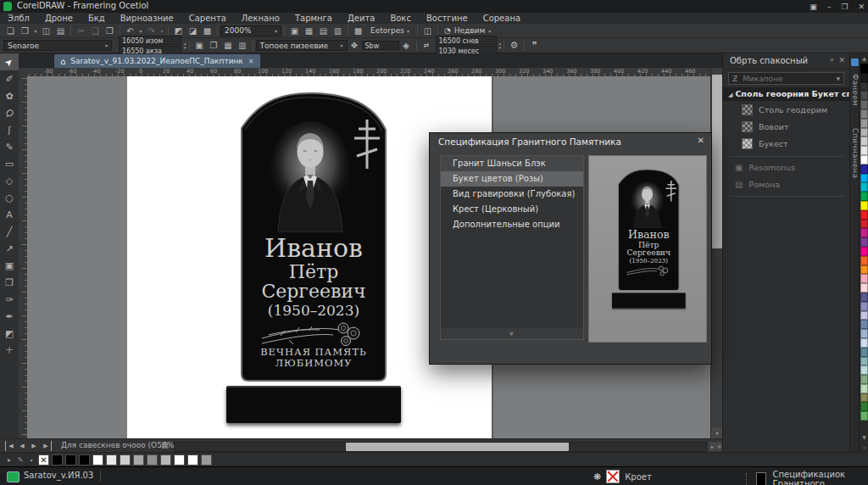 The width and height of the screenshot is (868, 485). Describe the element at coordinates (22, 446) in the screenshot. I see `prev-page-button: ◀` at that location.